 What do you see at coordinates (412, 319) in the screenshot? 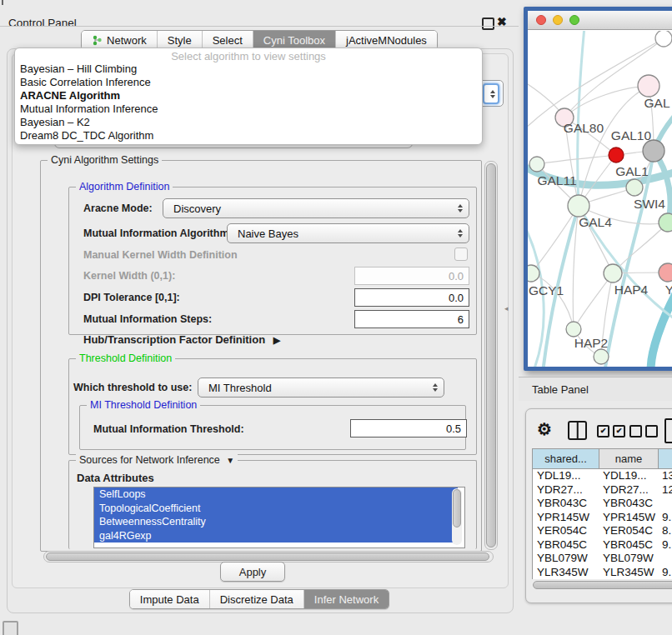
I see `mi-steps-input` at bounding box center [412, 319].